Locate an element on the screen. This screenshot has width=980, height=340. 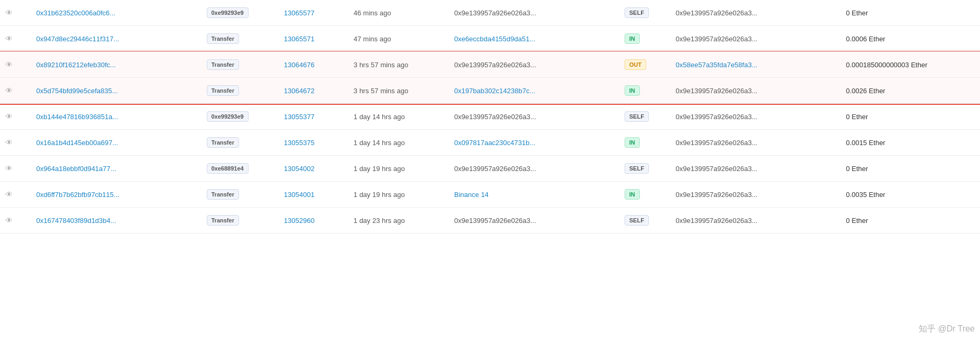
tx-hash-link: 0xb144e47816b936851a... is located at coordinates (77, 117).